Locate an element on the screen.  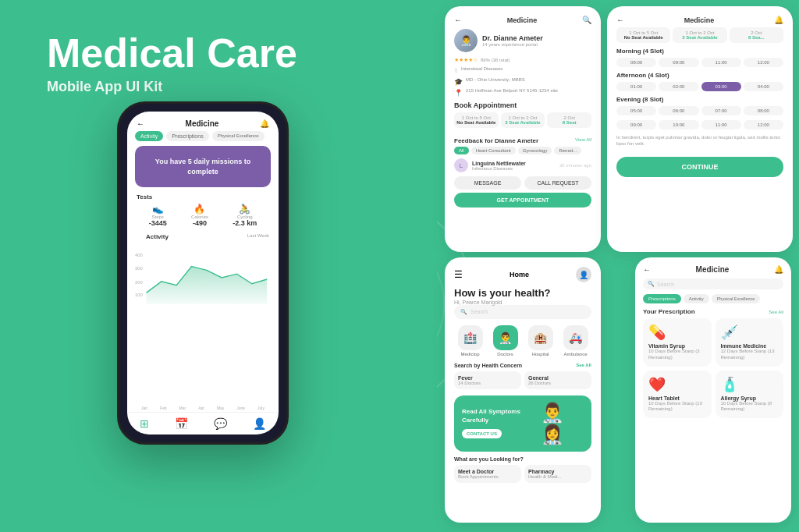
nav-profile-icon: 👤 is located at coordinates (259, 424).